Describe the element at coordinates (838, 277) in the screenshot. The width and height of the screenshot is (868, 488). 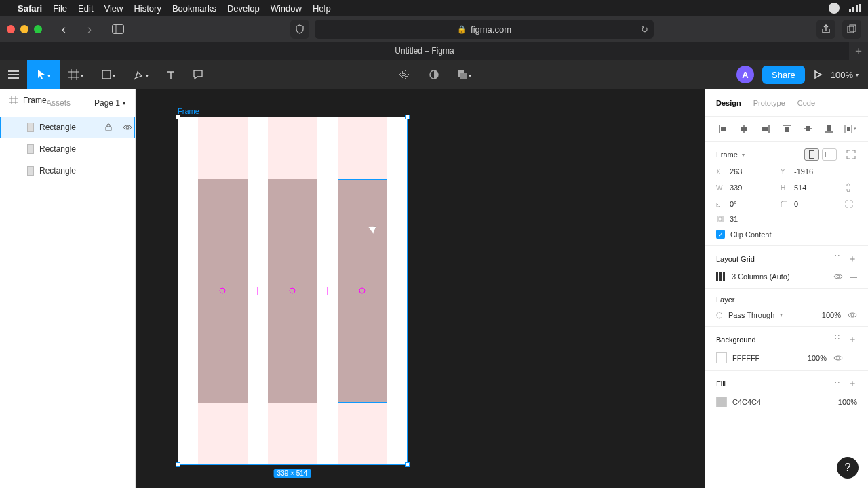
I see `layout-grid-visibility-button` at that location.